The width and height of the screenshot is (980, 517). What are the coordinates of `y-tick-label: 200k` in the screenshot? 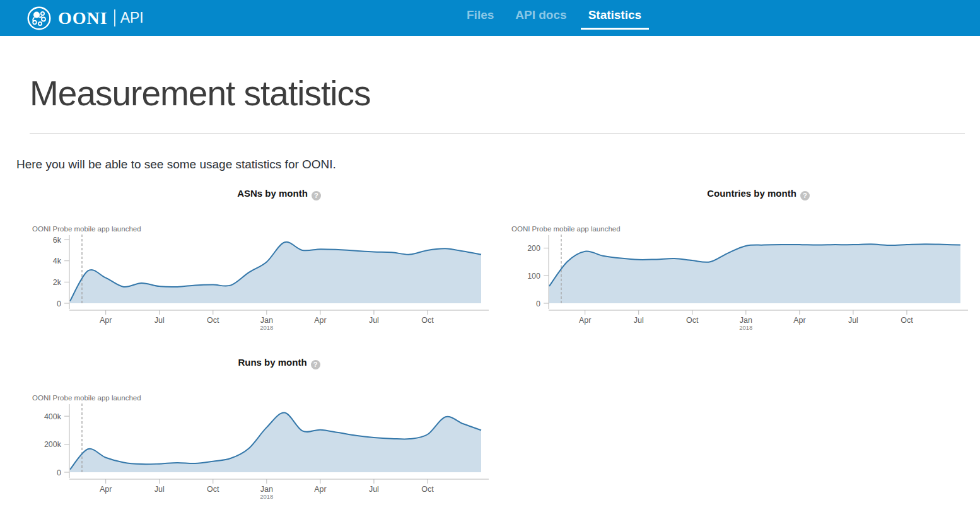 It's located at (53, 444).